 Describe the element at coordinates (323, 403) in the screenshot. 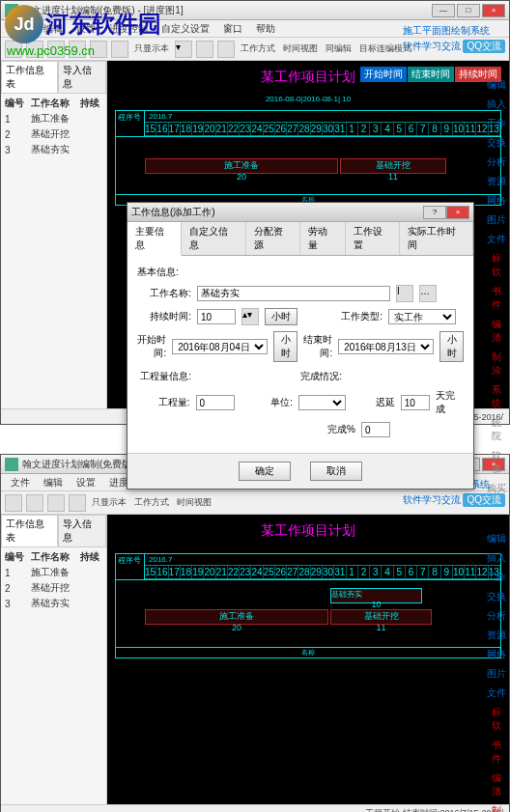

I see `select-unit` at that location.